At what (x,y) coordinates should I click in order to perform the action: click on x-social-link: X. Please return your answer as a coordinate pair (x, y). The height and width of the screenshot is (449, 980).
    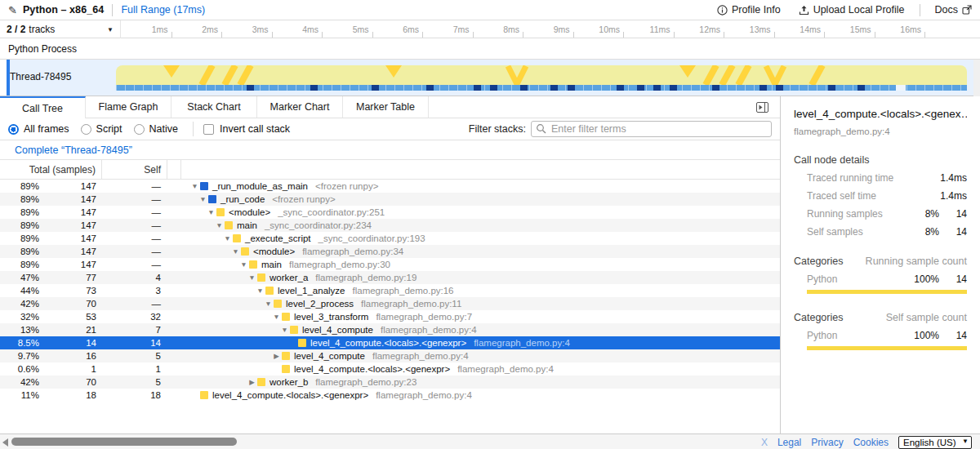
    Looking at the image, I should click on (764, 442).